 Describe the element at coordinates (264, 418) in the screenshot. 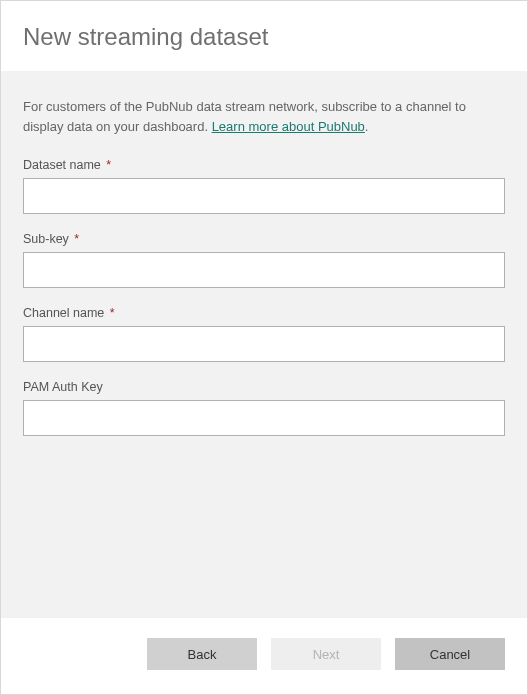

I see `pam-auth-key-input` at that location.